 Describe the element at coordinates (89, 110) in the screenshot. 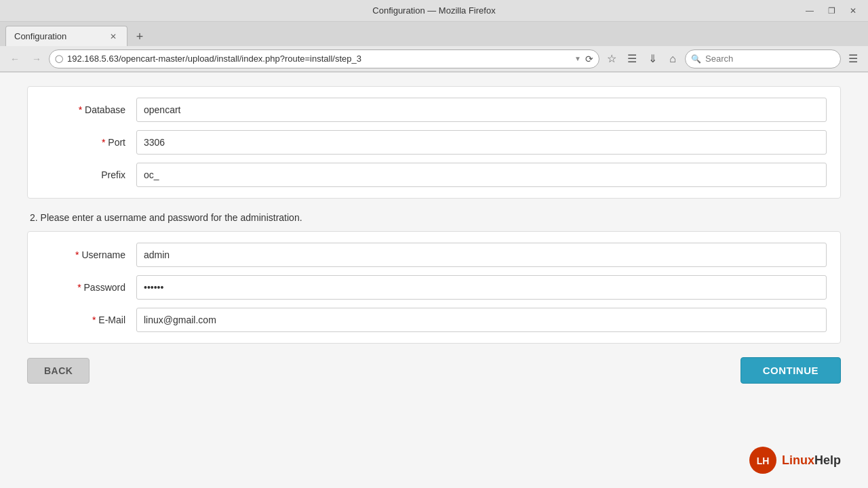

I see `database-label: Database` at that location.